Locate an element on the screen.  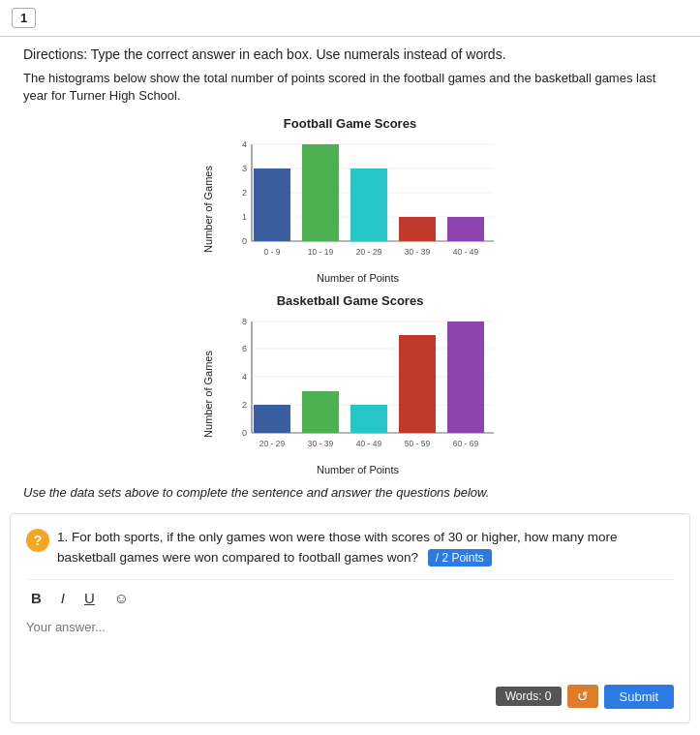
divider is located at coordinates (350, 579).